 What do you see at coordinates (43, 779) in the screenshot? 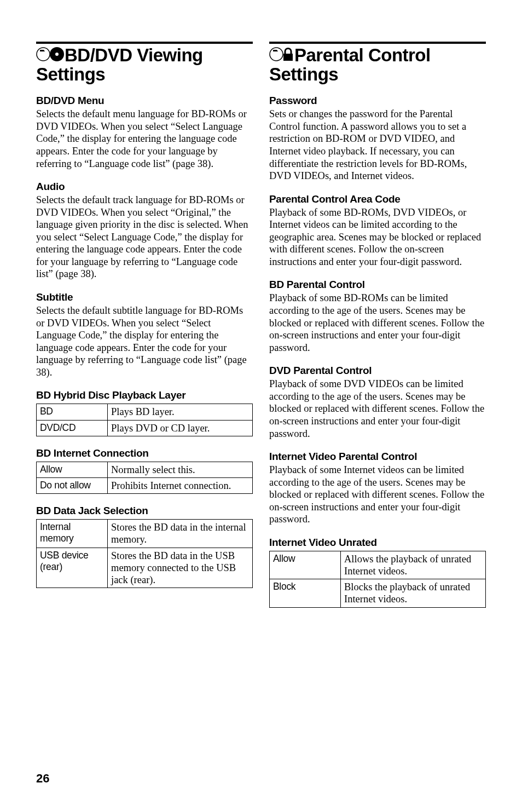
I see `page-number: 26` at bounding box center [43, 779].